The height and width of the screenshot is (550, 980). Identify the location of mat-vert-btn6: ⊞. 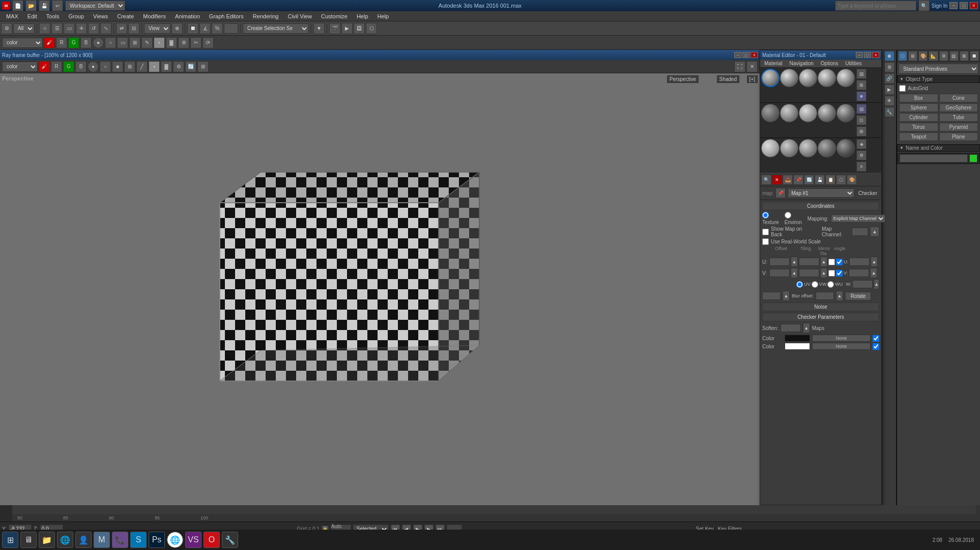
(861, 131).